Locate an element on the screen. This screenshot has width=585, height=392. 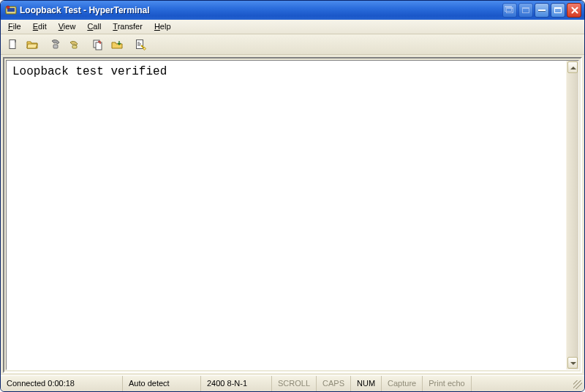
toolbar-new-button is located at coordinates (13, 45).